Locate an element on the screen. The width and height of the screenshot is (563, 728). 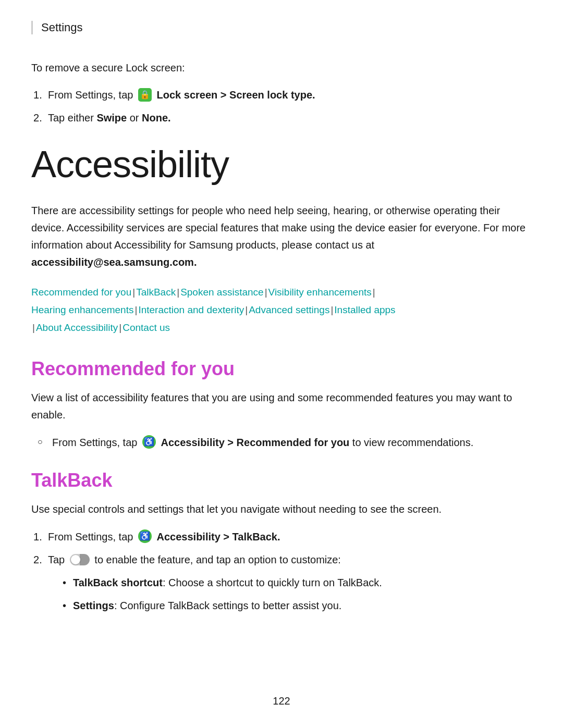
section-heading-talkback: TalkBack is located at coordinates (282, 480).